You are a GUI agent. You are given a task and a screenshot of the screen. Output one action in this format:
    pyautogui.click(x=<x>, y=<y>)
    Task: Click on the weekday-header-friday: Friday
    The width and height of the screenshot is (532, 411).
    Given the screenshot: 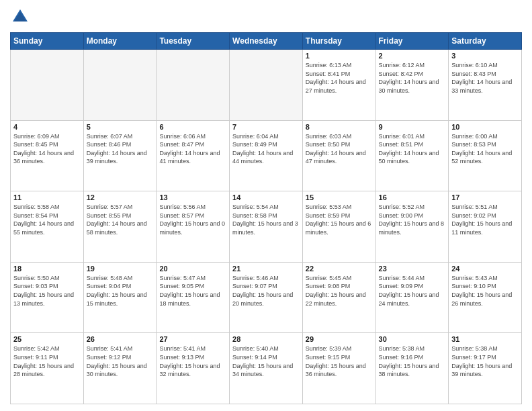 What is the action you would take?
    pyautogui.click(x=412, y=42)
    